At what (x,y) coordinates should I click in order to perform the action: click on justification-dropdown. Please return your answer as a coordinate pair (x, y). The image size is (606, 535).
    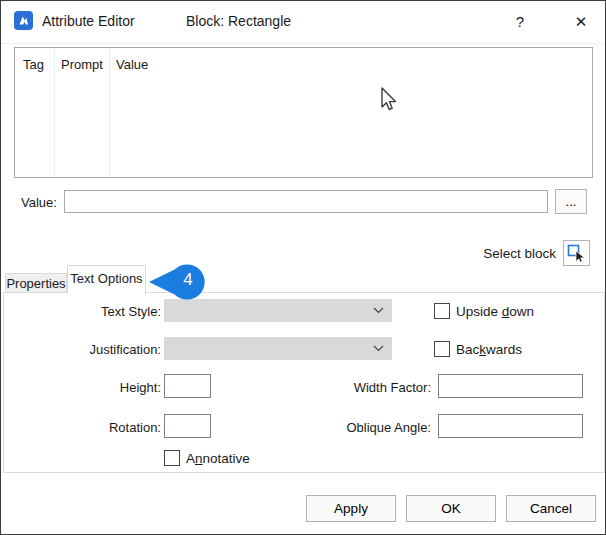
    Looking at the image, I should click on (278, 348).